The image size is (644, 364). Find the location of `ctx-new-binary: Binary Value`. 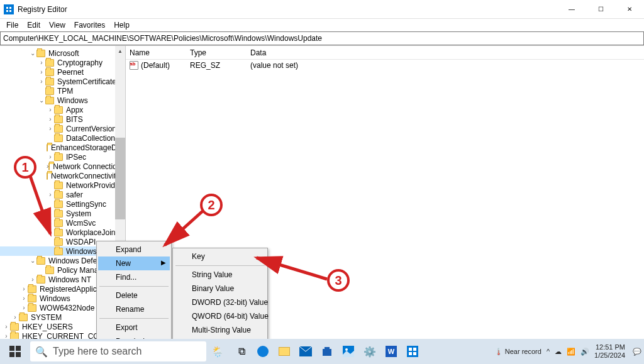

ctx-new-binary: Binary Value is located at coordinates (220, 289).